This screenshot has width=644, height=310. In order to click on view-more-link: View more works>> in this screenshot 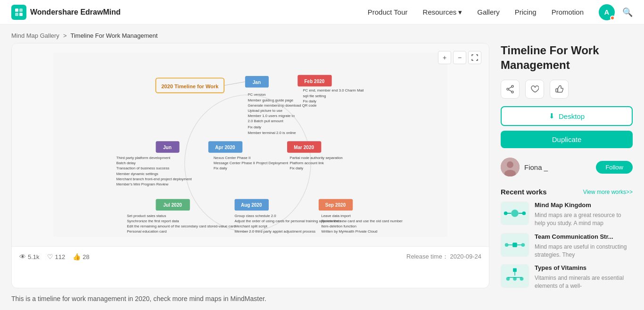, I will do `click(608, 192)`.